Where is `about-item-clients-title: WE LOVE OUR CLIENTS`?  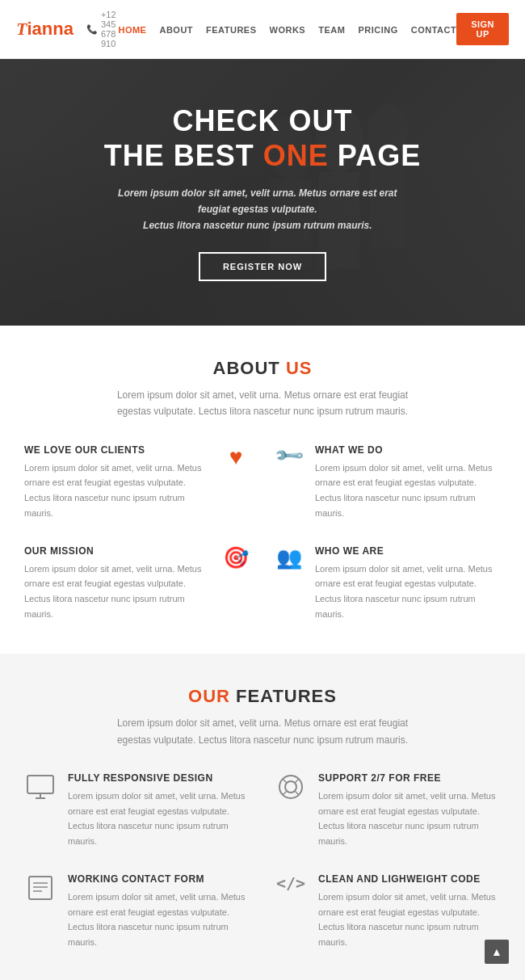 about-item-clients-title: WE LOVE OUR CLIENTS is located at coordinates (117, 450).